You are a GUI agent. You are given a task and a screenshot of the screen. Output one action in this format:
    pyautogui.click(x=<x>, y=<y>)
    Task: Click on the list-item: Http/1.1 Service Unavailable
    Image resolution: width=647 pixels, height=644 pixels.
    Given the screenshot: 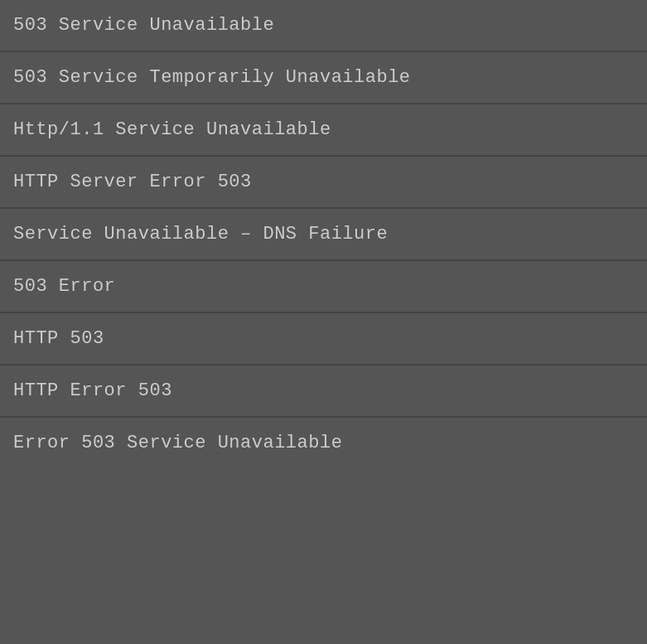 What is the action you would take?
    pyautogui.click(x=323, y=131)
    